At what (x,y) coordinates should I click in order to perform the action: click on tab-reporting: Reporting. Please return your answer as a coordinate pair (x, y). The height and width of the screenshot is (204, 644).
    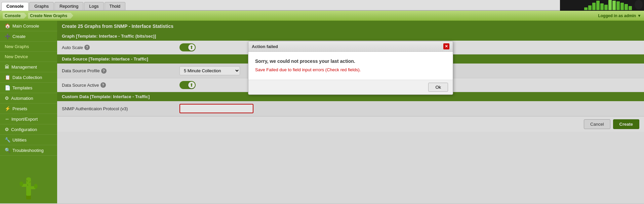
    Looking at the image, I should click on (69, 6).